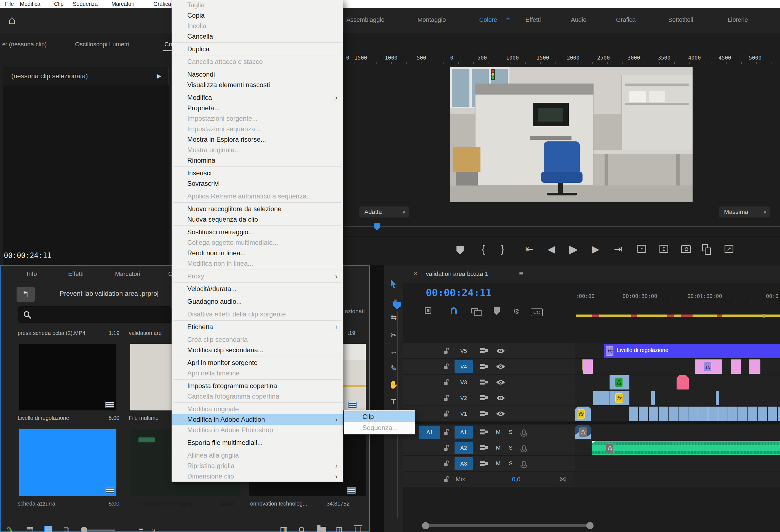 The height and width of the screenshot is (532, 780). Describe the element at coordinates (85, 4) in the screenshot. I see `menu-sequenza: Sequenza` at that location.